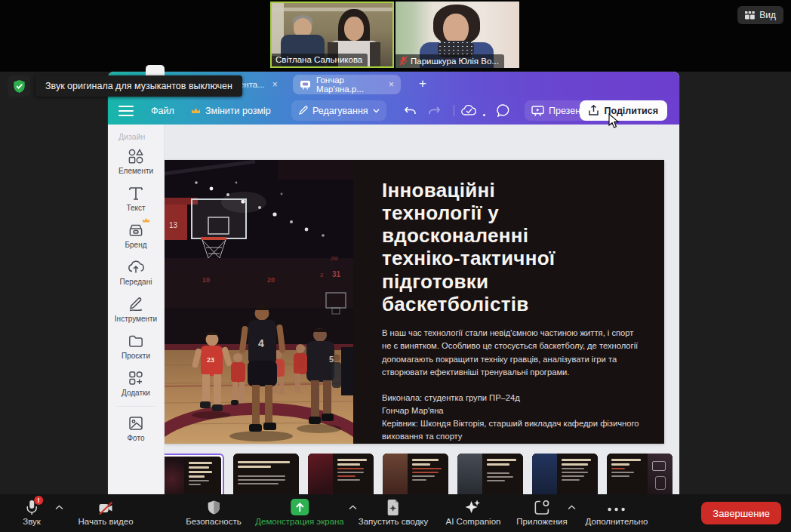 This screenshot has height=532, width=791. Describe the element at coordinates (394, 521) in the screenshot. I see `start-summary-label: Запустить сводку` at that location.